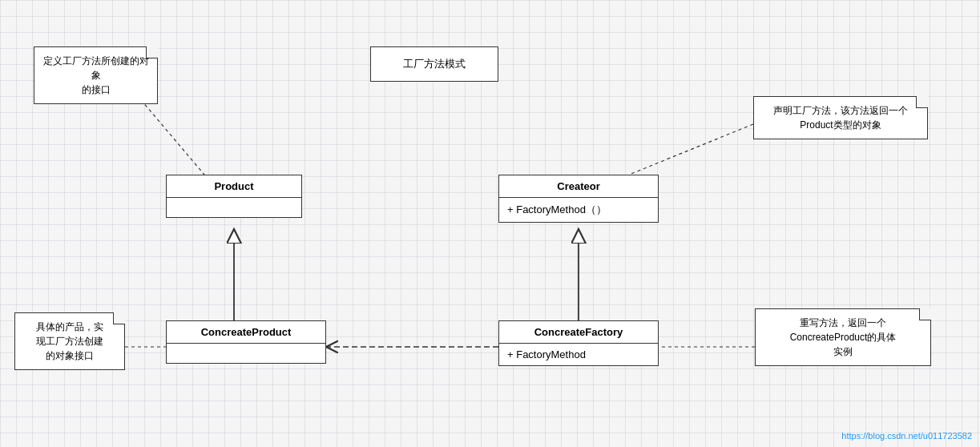 The width and height of the screenshot is (980, 447). I want to click on note-factory-method-decl: 声明工厂方法，该方法返回一个 Product类型的对象, so click(841, 118).